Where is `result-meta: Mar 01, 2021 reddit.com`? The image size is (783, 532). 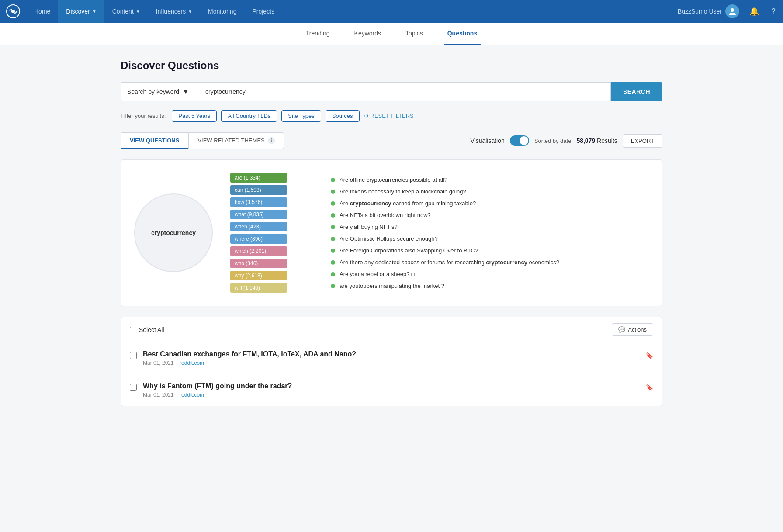 result-meta: Mar 01, 2021 reddit.com is located at coordinates (392, 363).